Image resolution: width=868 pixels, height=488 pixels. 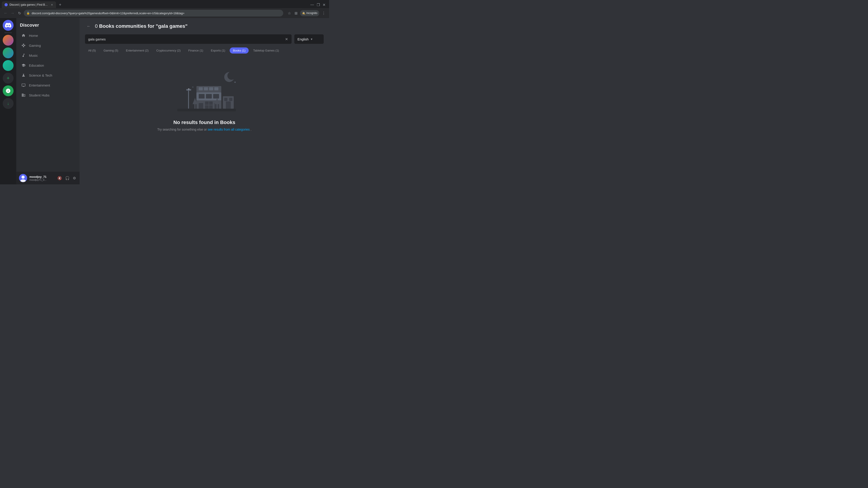 What do you see at coordinates (67, 178) in the screenshot?
I see `user-controls: 🔇 🎧 ⚙` at bounding box center [67, 178].